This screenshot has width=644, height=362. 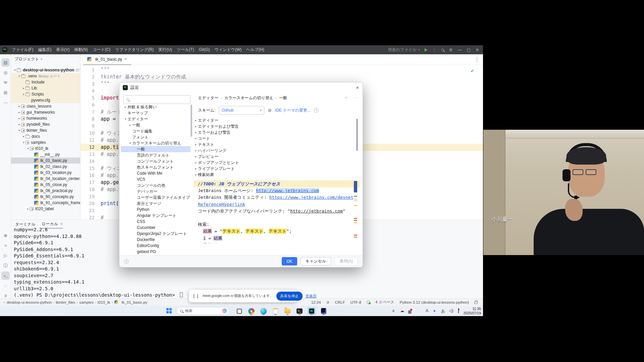 What do you see at coordinates (46, 142) in the screenshot?
I see `tree-item: ▾samples` at bounding box center [46, 142].